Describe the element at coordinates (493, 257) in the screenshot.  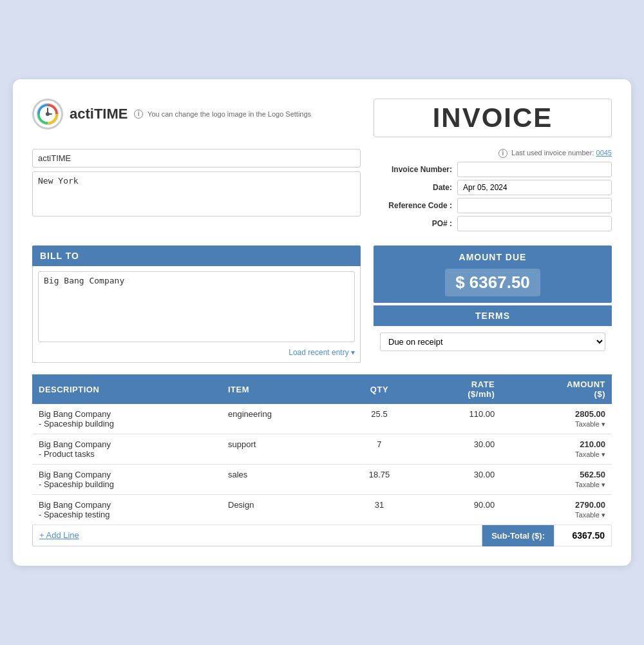
I see `amount-due-label: AMOUNT DUE` at that location.